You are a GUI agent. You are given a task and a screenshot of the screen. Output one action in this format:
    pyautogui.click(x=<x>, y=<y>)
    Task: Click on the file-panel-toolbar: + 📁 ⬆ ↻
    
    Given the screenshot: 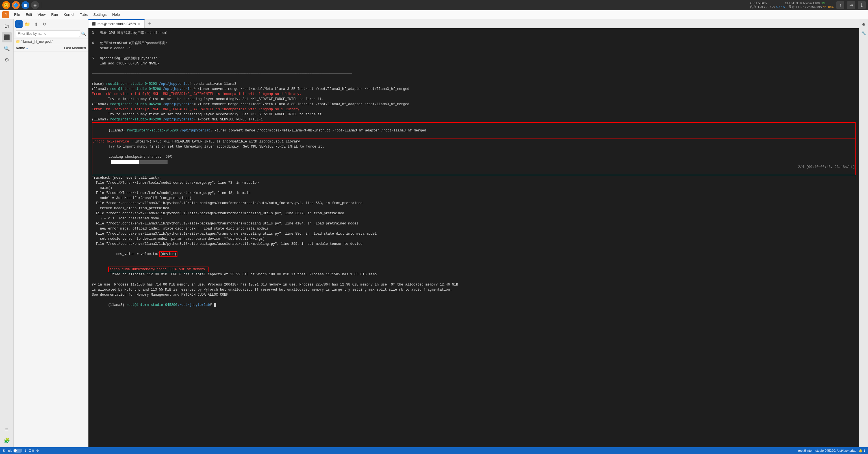 What is the action you would take?
    pyautogui.click(x=51, y=24)
    